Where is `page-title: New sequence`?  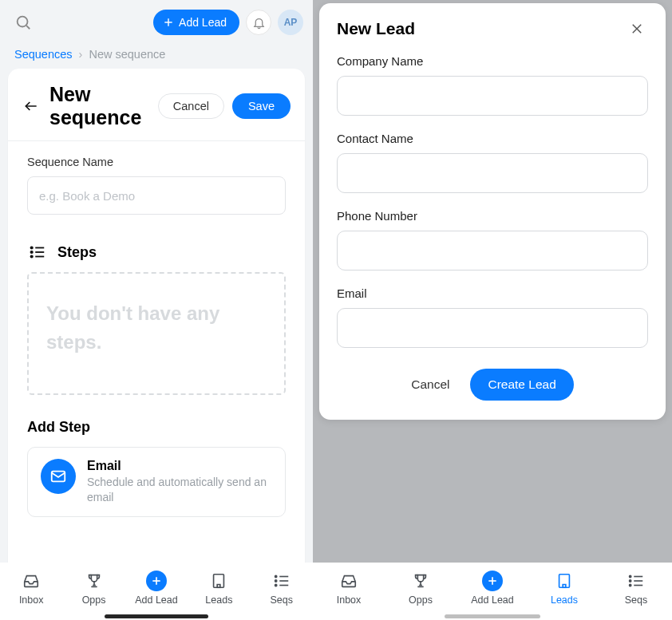 page-title: New sequence is located at coordinates (100, 106).